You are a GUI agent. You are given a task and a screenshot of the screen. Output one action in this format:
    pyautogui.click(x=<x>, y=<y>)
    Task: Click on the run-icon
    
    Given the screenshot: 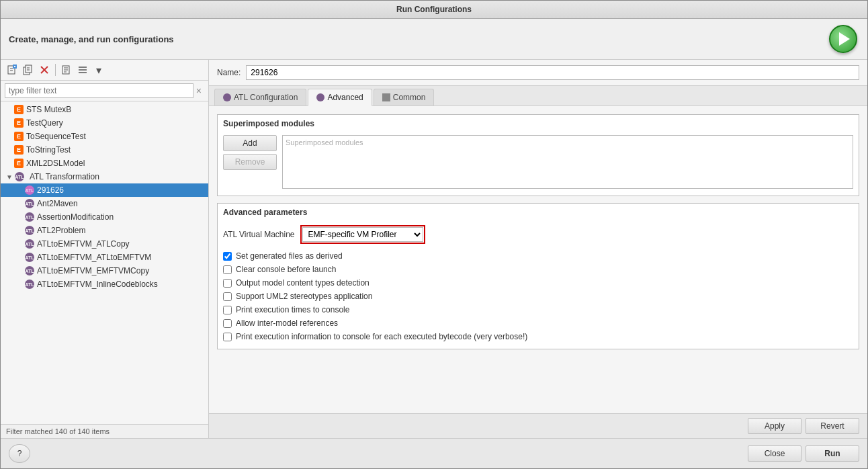 What is the action you would take?
    pyautogui.click(x=843, y=39)
    